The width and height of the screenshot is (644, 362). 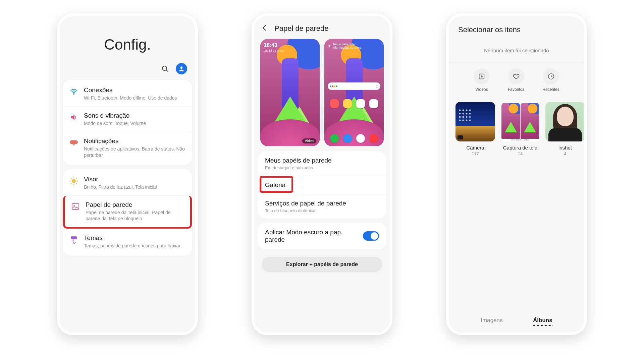 I want to click on sound-icon, so click(x=74, y=117).